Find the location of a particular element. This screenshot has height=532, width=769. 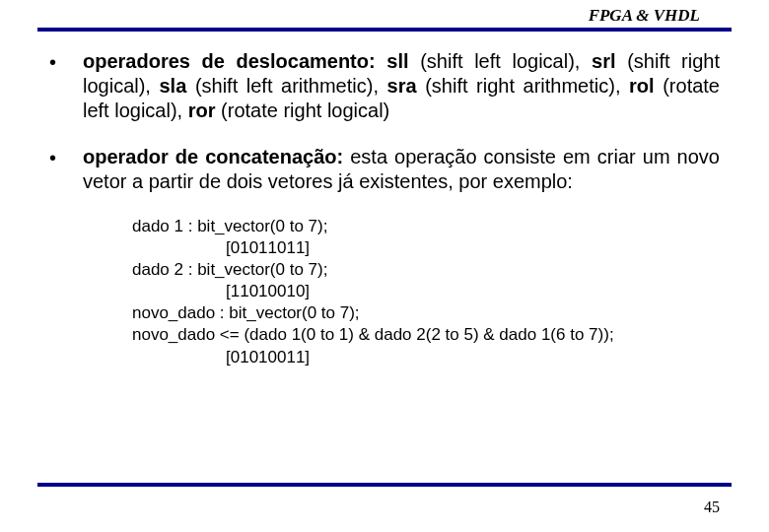

bottom-rule is located at coordinates (384, 485).